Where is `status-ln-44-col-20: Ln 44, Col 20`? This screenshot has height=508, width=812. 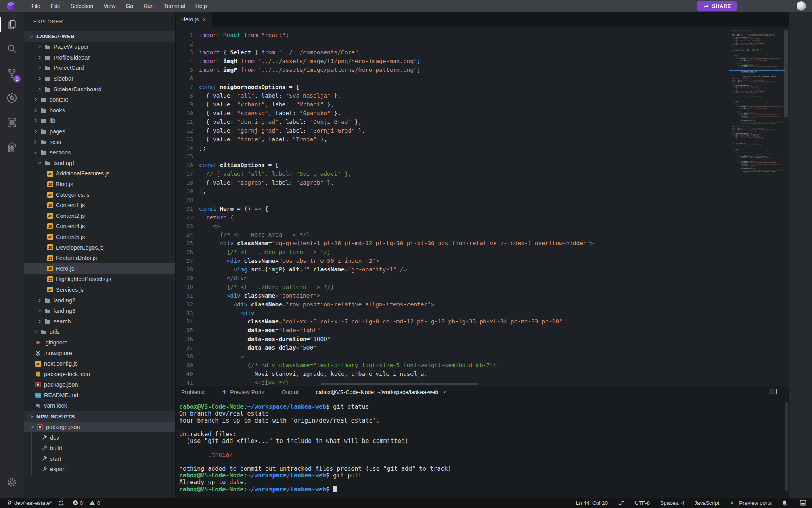
status-ln-44-col-20: Ln 44, Col 20 is located at coordinates (592, 503).